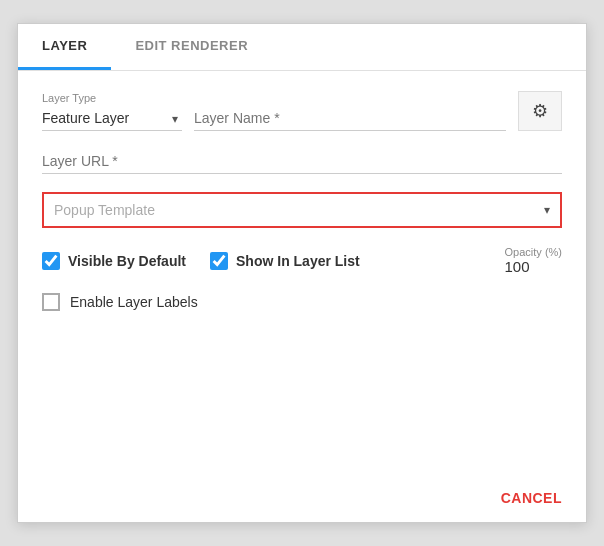  What do you see at coordinates (112, 118) in the screenshot?
I see `layer-type-select: Feature Layer` at bounding box center [112, 118].